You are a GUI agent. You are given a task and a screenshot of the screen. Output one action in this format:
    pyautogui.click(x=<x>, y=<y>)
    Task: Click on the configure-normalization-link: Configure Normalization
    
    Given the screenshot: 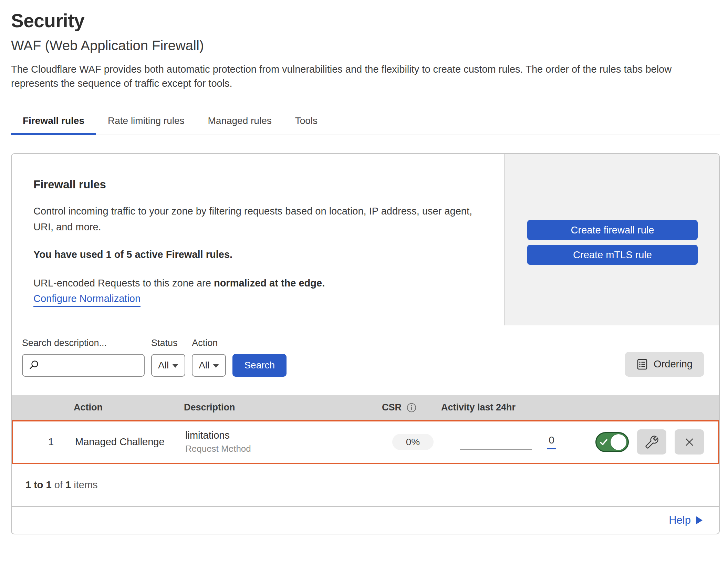 What is the action you would take?
    pyautogui.click(x=87, y=300)
    